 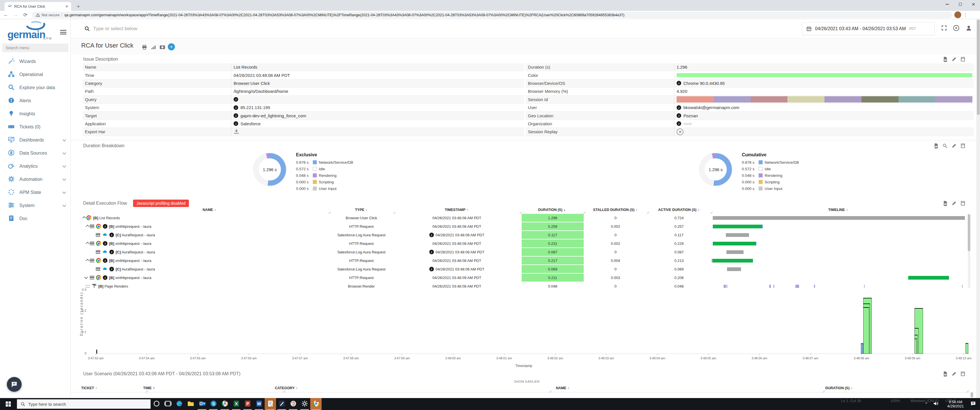 What do you see at coordinates (191, 404) in the screenshot?
I see `taskbar-app-folder` at bounding box center [191, 404].